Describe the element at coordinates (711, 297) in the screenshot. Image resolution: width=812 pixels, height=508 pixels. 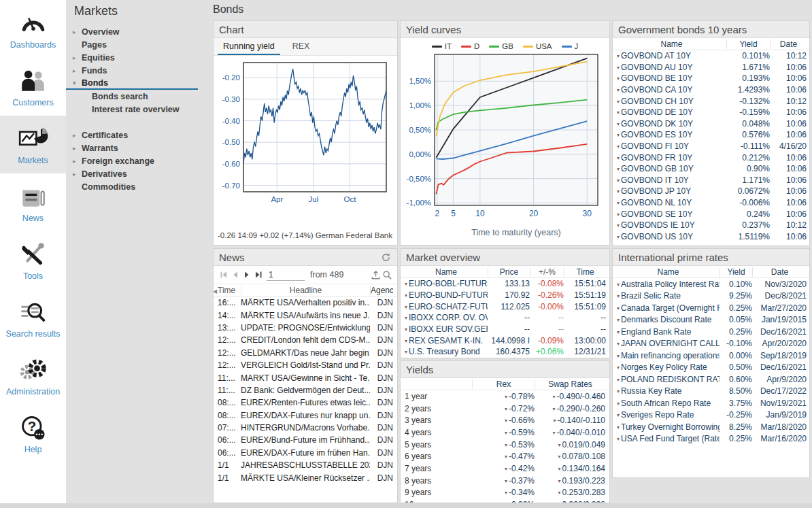
I see `prime-rate-row: ▾Brazil Selic Rate9.25%Dec/8/2021` at that location.